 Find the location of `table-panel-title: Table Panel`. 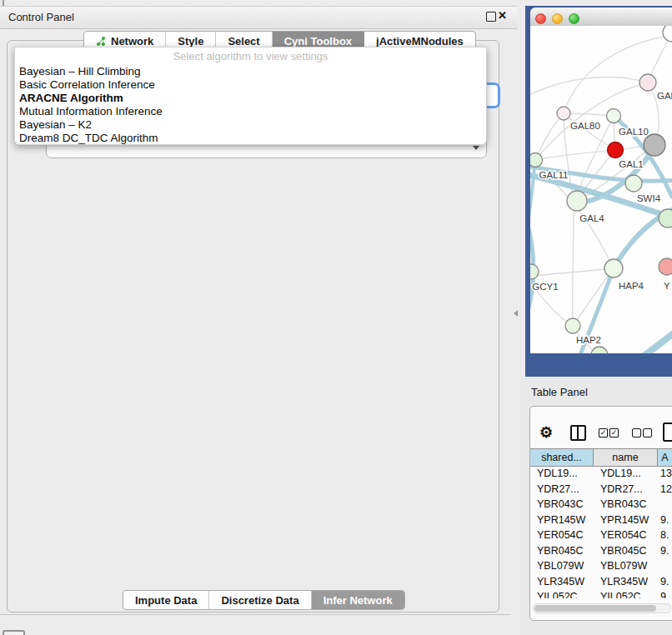

table-panel-title: Table Panel is located at coordinates (559, 392).